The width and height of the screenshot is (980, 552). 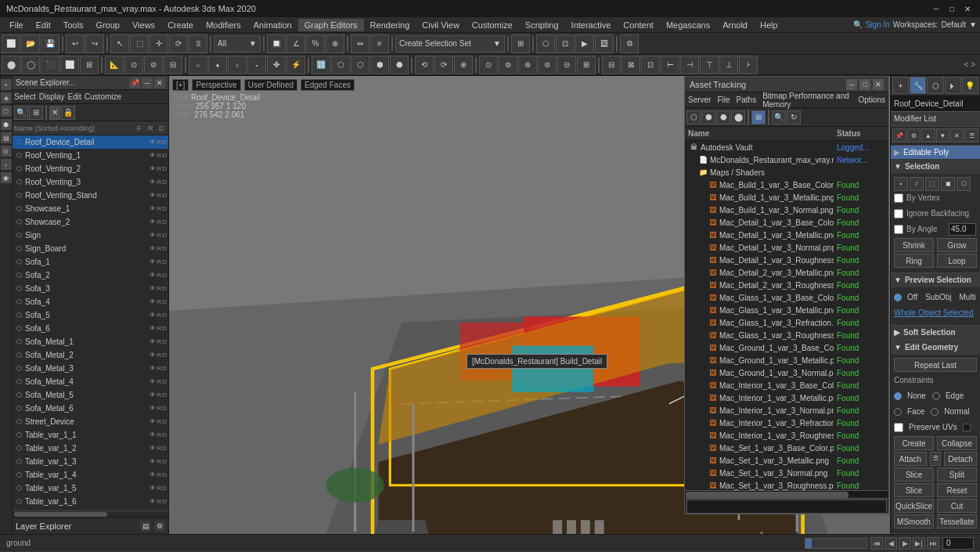 What do you see at coordinates (953, 85) in the screenshot?
I see `mp-motion-icon: ⏵` at bounding box center [953, 85].